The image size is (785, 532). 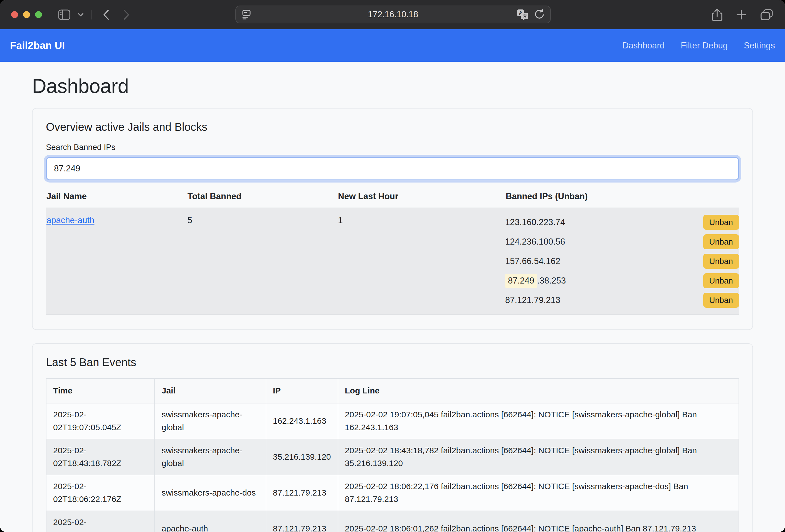 I want to click on url-text: 172.16.10.18, so click(x=393, y=15).